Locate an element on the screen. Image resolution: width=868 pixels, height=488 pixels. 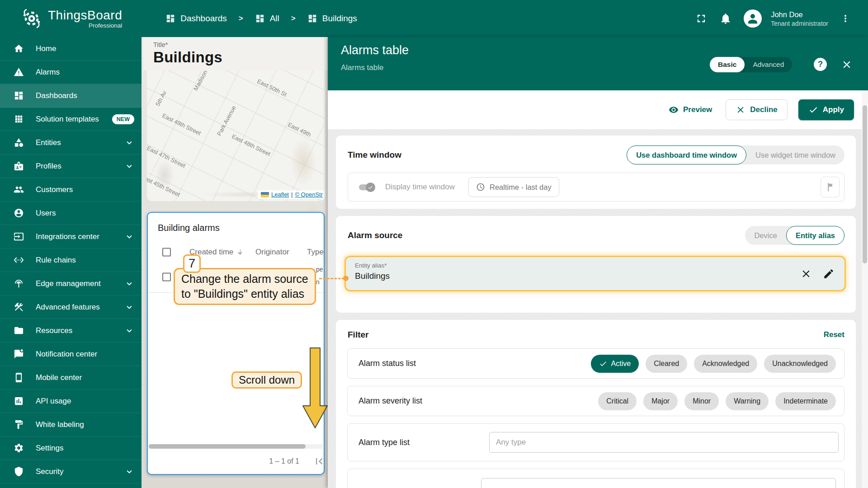
basic-mode-option: Basic is located at coordinates (727, 65).